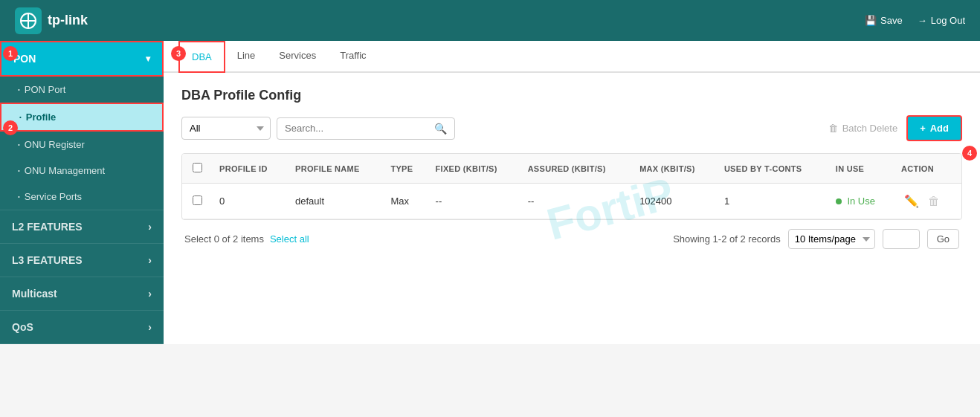  I want to click on delete-button: 🗑, so click(934, 201).